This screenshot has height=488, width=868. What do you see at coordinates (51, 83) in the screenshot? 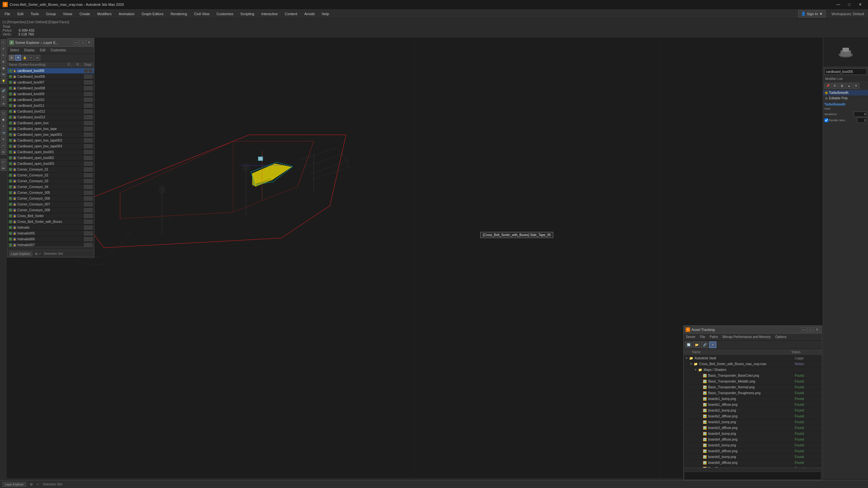
I see `se-list-item: 👁🔒cardboard_box007` at bounding box center [51, 83].